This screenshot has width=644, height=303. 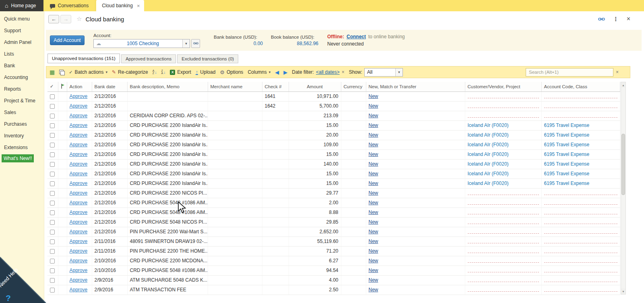 I want to click on grid-settings-icon: ▦, so click(x=52, y=72).